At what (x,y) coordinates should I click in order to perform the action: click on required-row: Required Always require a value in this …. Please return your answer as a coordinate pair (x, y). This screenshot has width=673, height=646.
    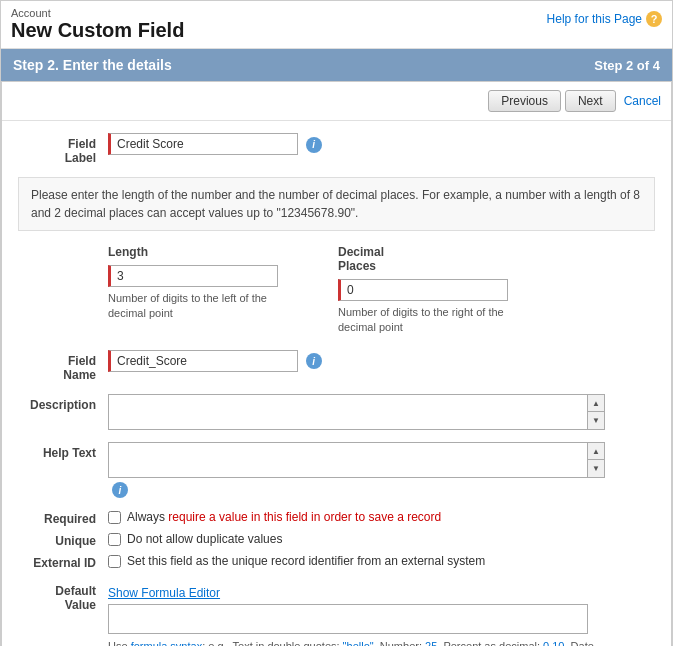
    Looking at the image, I should click on (336, 518).